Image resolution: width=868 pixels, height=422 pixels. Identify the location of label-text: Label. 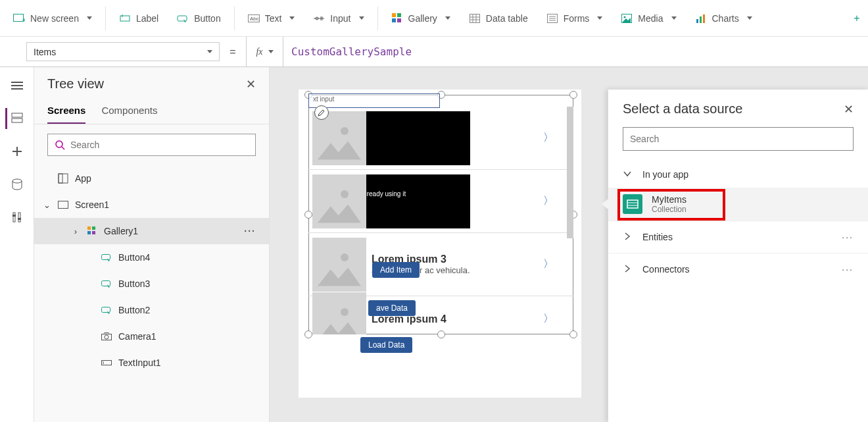
(147, 18).